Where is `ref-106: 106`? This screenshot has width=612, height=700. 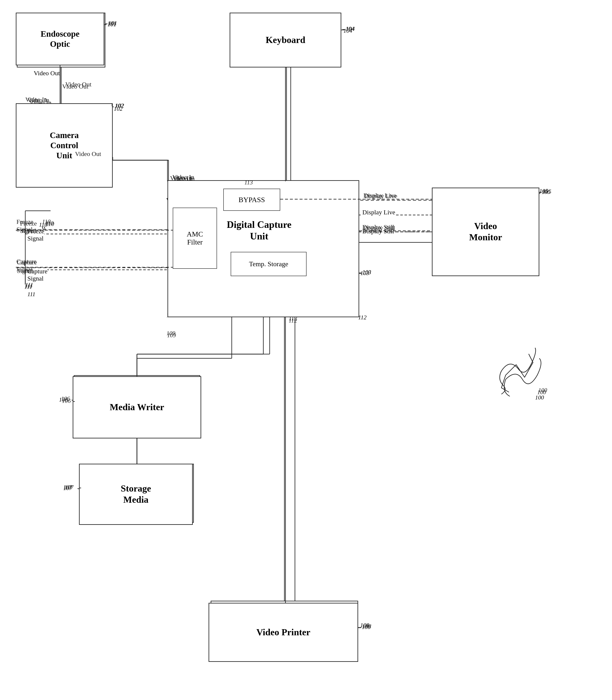 ref-106: 106 is located at coordinates (64, 400).